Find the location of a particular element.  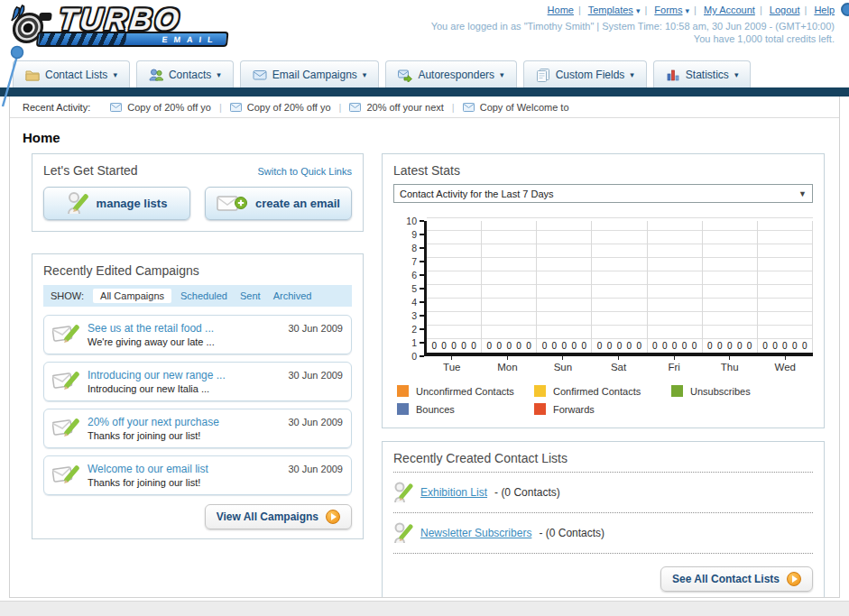

y-axis-label: 10 is located at coordinates (415, 221).